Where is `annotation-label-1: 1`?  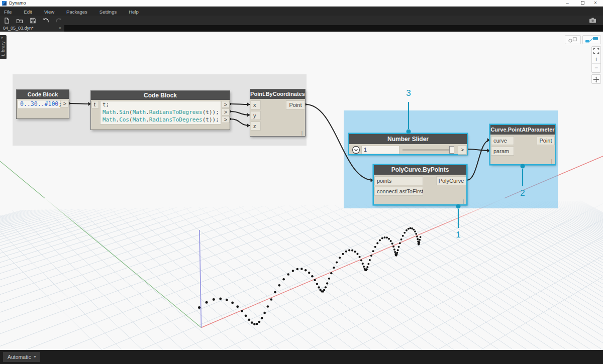
annotation-label-1: 1 is located at coordinates (458, 235).